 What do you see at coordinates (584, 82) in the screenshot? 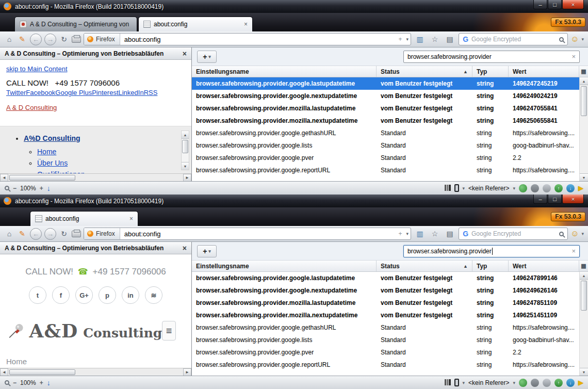
I see `scroll-up-icon: ▲` at bounding box center [584, 82].